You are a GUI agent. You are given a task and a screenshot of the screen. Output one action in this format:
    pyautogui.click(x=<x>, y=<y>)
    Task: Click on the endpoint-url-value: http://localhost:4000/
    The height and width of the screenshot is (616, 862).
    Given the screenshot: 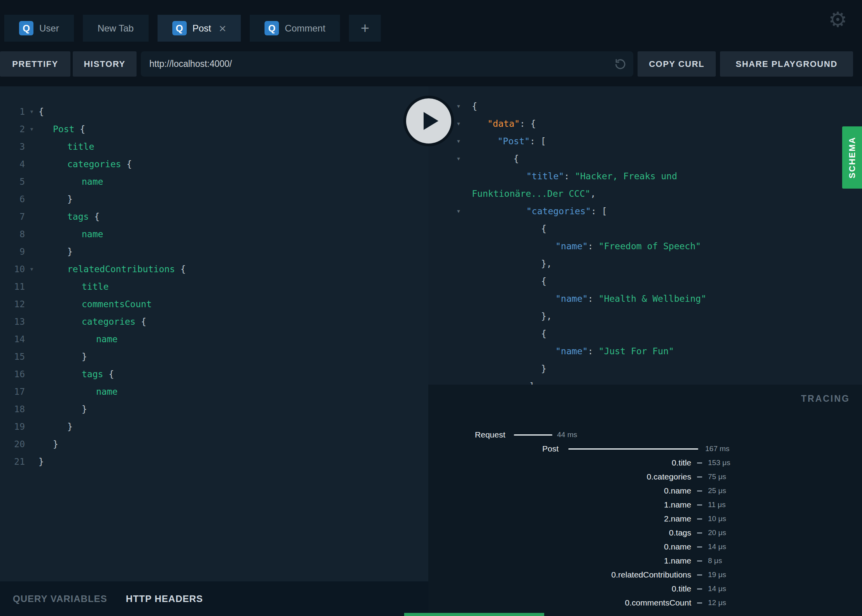 What is the action you would take?
    pyautogui.click(x=191, y=64)
    